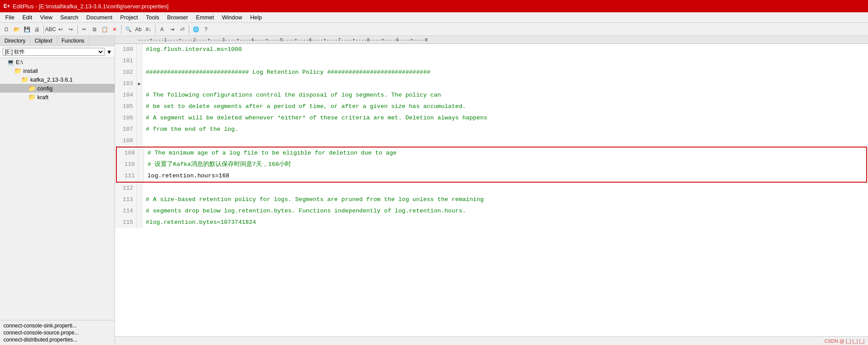  Describe the element at coordinates (104, 29) in the screenshot. I see `paste-button: 📋` at that location.